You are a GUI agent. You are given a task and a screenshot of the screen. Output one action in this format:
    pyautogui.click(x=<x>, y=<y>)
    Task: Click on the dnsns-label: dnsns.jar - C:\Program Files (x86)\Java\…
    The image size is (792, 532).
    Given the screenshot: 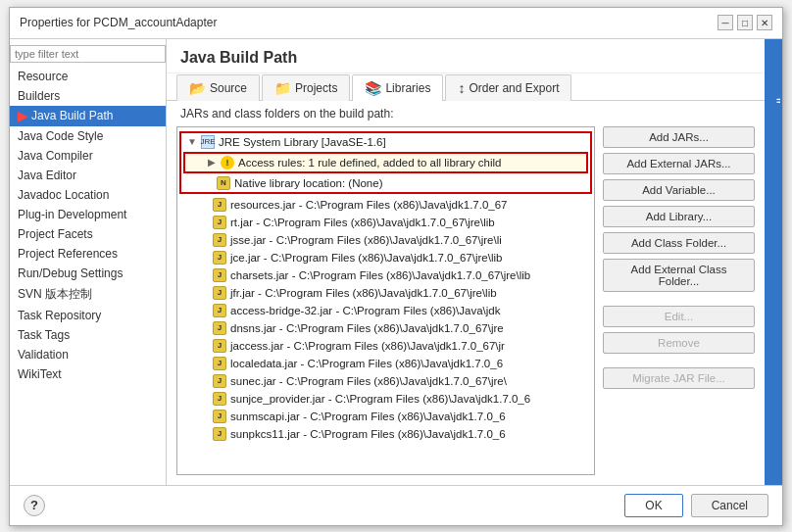 What is the action you would take?
    pyautogui.click(x=367, y=328)
    